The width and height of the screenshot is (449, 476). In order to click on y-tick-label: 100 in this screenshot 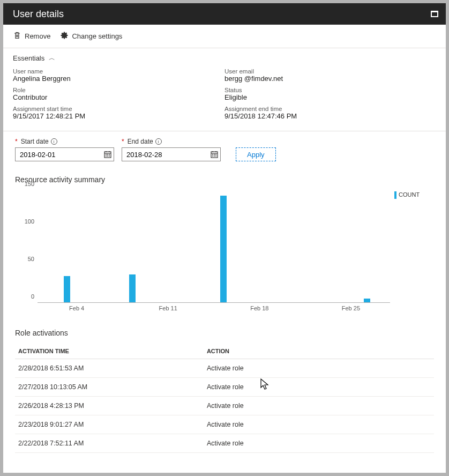, I will do `click(29, 221)`.